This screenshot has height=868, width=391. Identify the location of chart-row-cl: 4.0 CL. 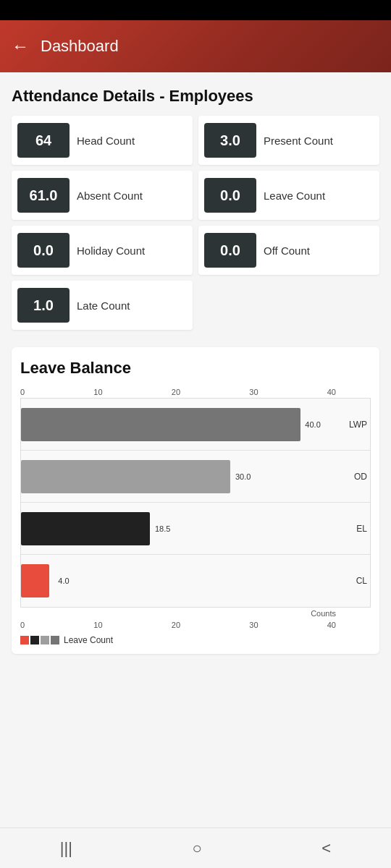
(196, 581).